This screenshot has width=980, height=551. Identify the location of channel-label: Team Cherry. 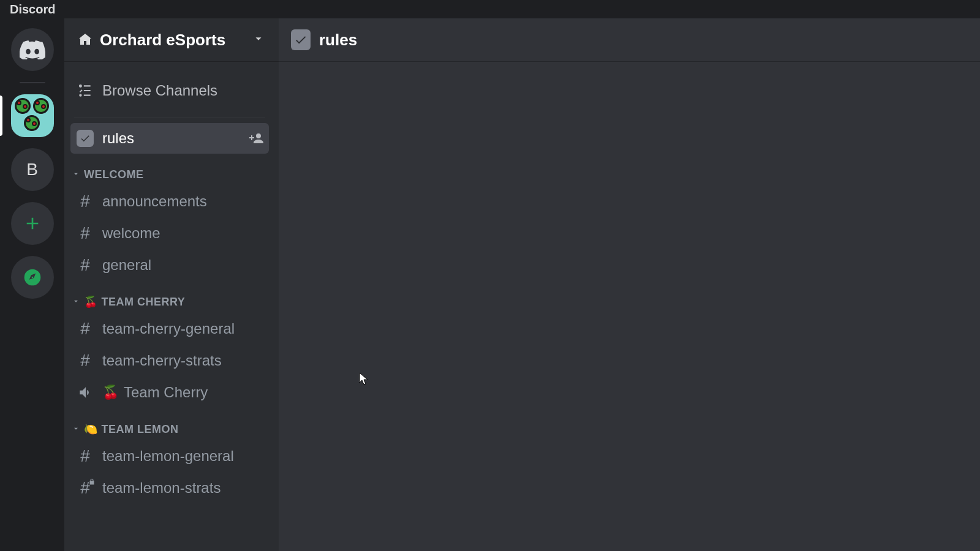
(194, 392).